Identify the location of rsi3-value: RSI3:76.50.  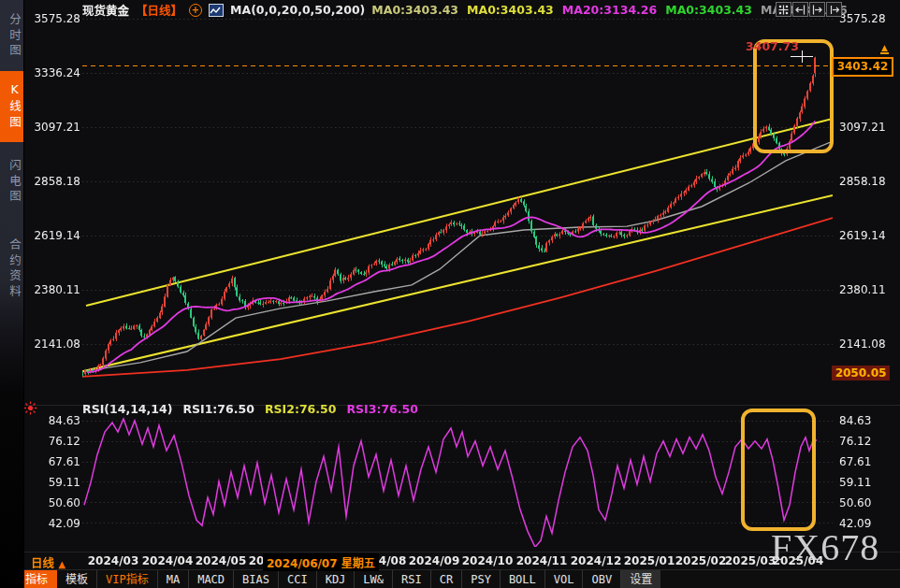
(382, 409).